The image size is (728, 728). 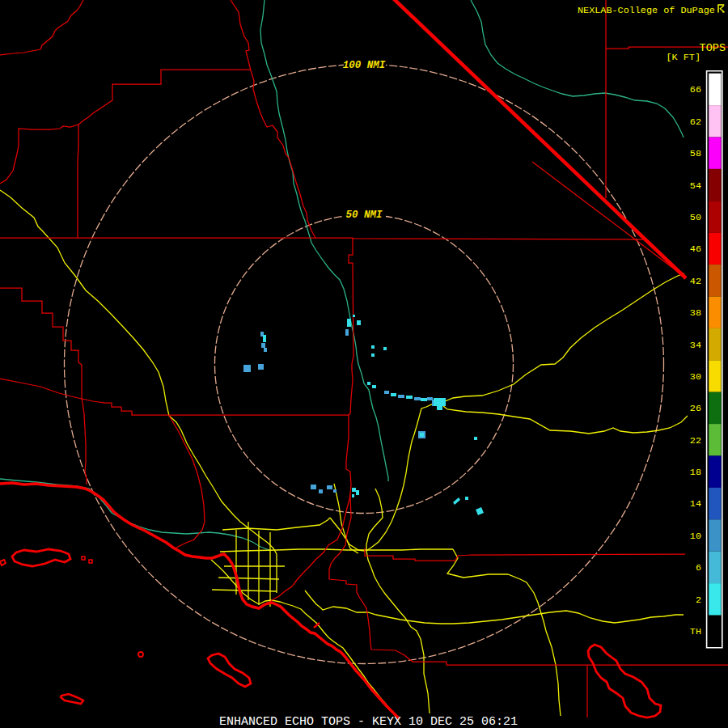 What do you see at coordinates (696, 90) in the screenshot?
I see `svg-text: 66` at bounding box center [696, 90].